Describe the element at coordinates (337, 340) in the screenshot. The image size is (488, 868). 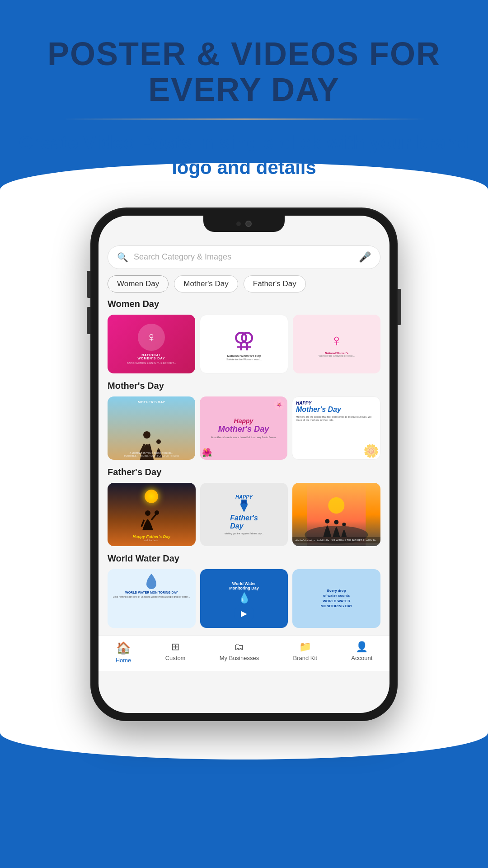
I see `women-symbol-icon: ♀` at that location.